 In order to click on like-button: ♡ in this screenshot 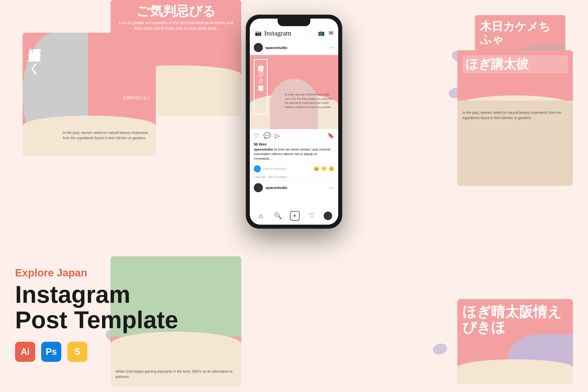, I will do `click(257, 136)`.